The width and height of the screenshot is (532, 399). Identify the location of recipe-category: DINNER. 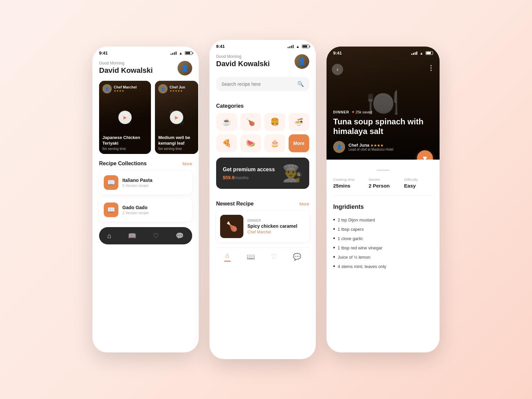
(341, 112).